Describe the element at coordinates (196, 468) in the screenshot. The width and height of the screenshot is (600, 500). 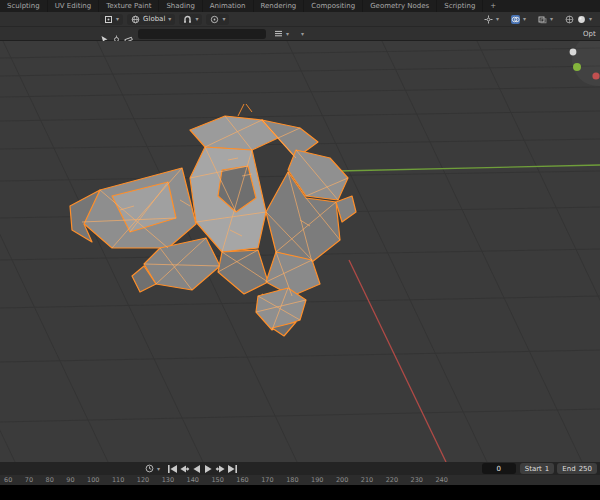
I see `play-reverse-button` at that location.